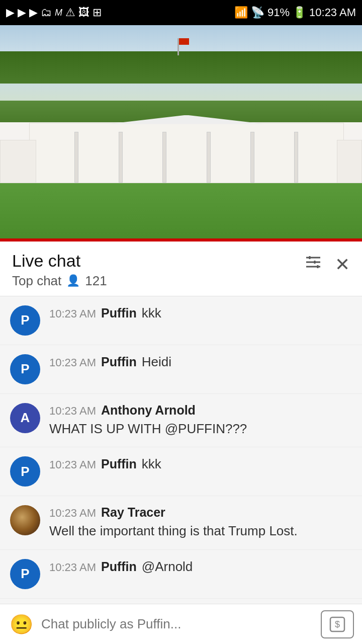  What do you see at coordinates (181, 269) in the screenshot?
I see `live-chat-header: Live chat Top chat 👤 121 ✕` at bounding box center [181, 269].